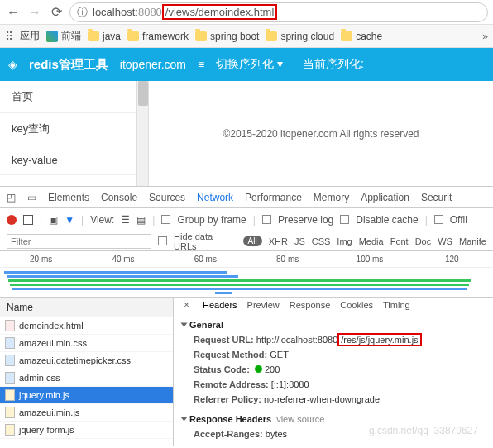  What do you see at coordinates (13, 64) in the screenshot?
I see `logo-icon: ◈` at bounding box center [13, 64].